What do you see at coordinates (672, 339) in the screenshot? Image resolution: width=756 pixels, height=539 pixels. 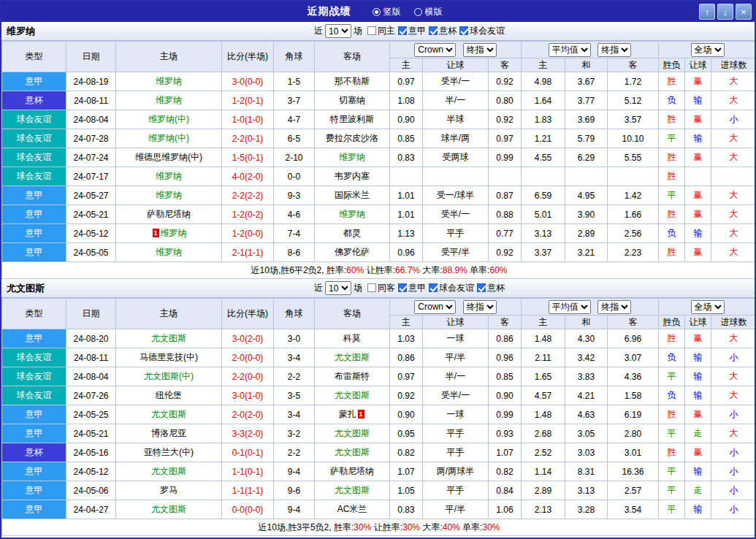 I see `win-draw-loss-result: 胜` at bounding box center [672, 339].